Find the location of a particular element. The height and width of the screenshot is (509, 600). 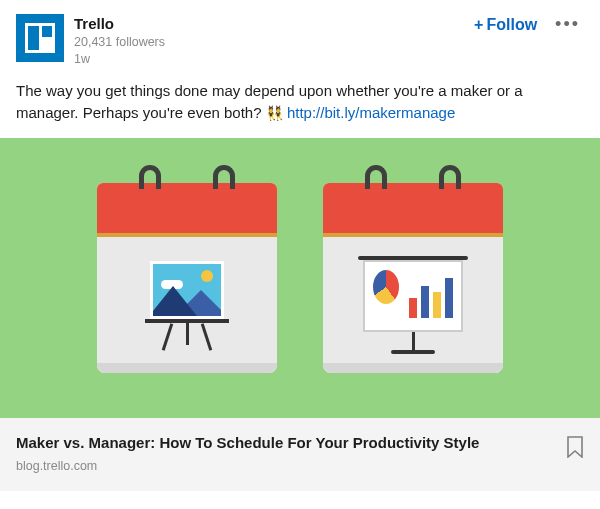

easel-painting-icon is located at coordinates (187, 305).